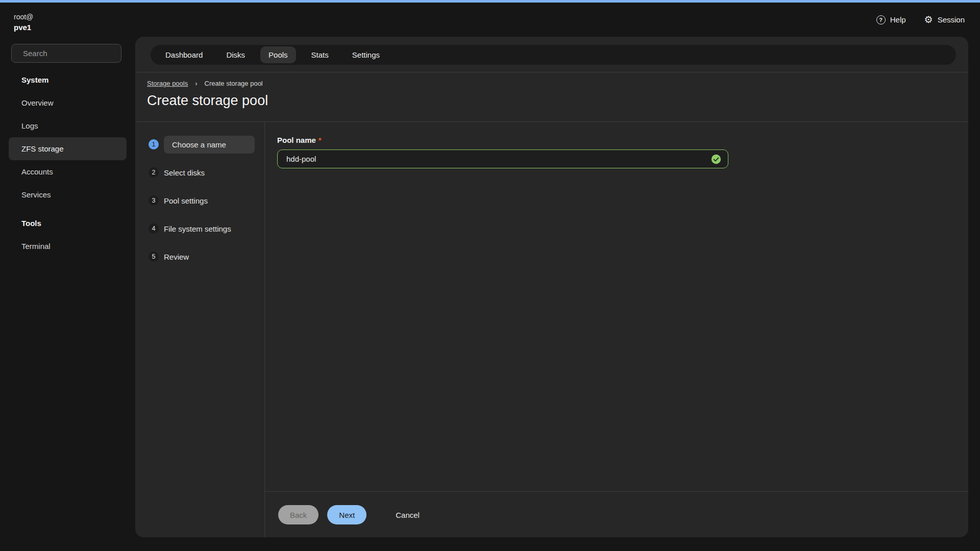 The height and width of the screenshot is (551, 980). Describe the element at coordinates (207, 101) in the screenshot. I see `page-title: Create storage pool` at that location.